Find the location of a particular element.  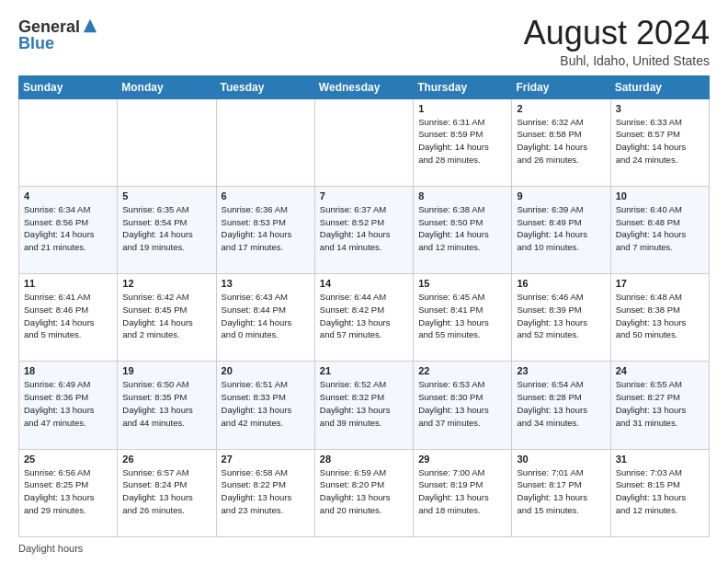

day-info: Sunrise: 7:01 AM Sunset: 8:17 PM Dayligh… is located at coordinates (561, 491).